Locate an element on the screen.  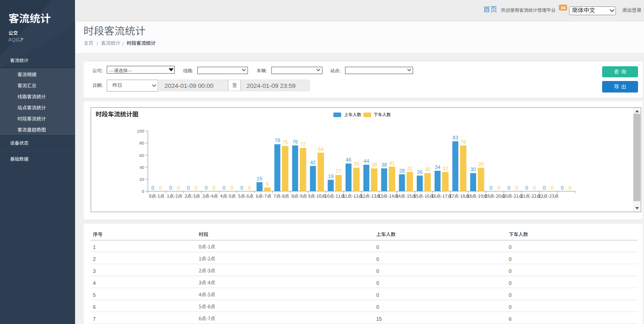
svg-text: 40 is located at coordinates (142, 168).